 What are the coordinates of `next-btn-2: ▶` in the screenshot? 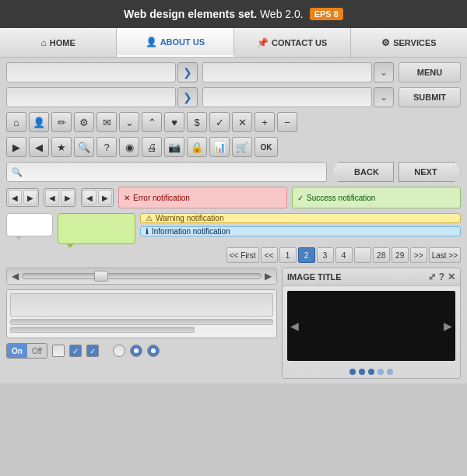 It's located at (68, 198).